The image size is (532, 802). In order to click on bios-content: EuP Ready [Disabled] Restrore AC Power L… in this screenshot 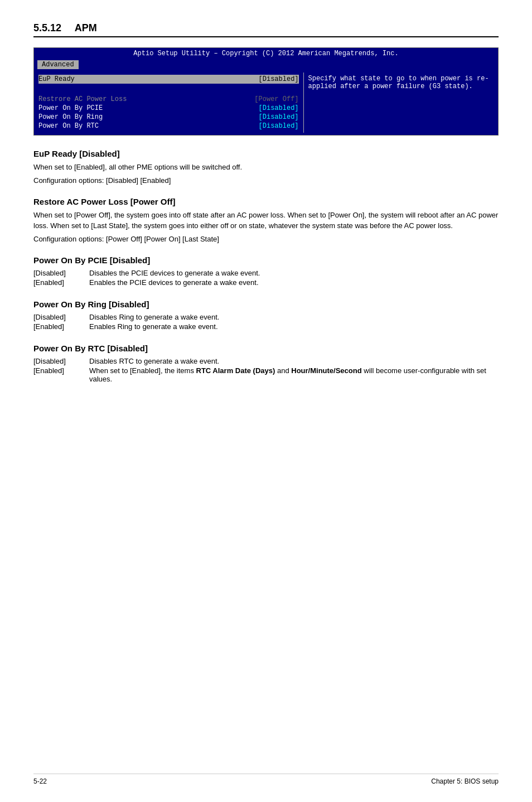, I will do `click(266, 103)`.